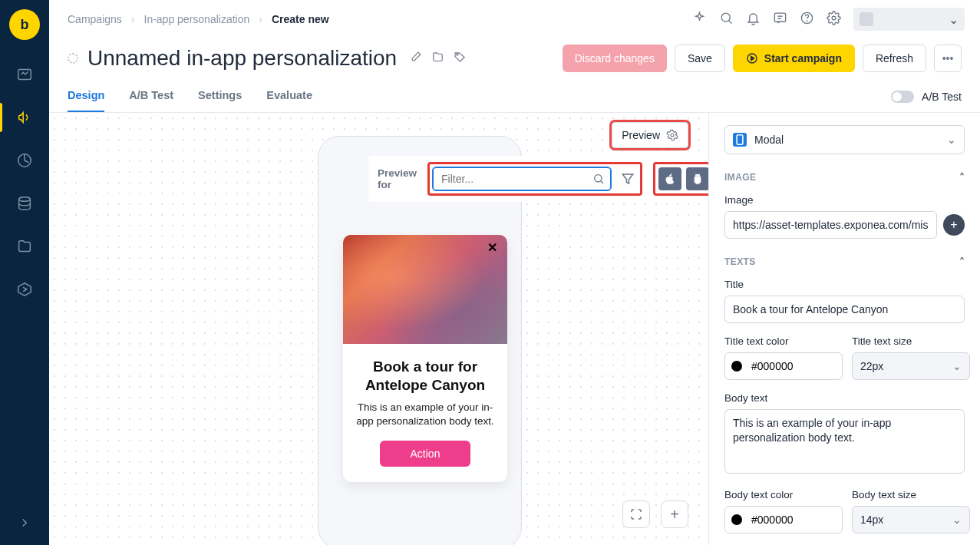 This screenshot has width=980, height=545. I want to click on start-label: Start campaign, so click(803, 58).